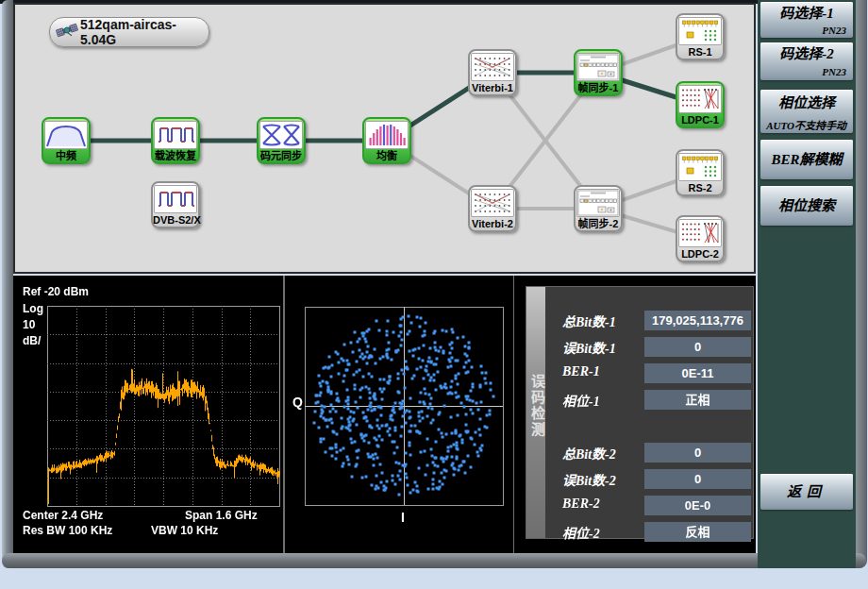 This screenshot has width=868, height=589. Describe the element at coordinates (698, 400) in the screenshot. I see `ber-row-value: 正相` at that location.